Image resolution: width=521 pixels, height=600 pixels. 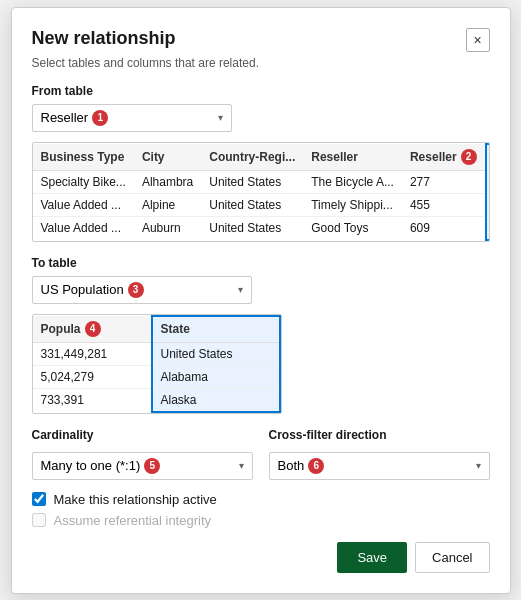 I want to click on cell-business-type: Specialty Bike..., so click(x=84, y=182).